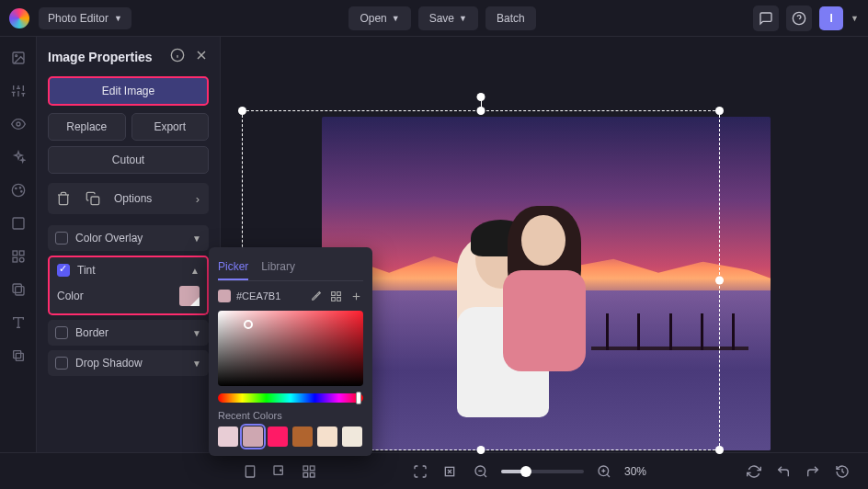  What do you see at coordinates (434, 471) in the screenshot?
I see `bottombar: 30%` at bounding box center [434, 471].